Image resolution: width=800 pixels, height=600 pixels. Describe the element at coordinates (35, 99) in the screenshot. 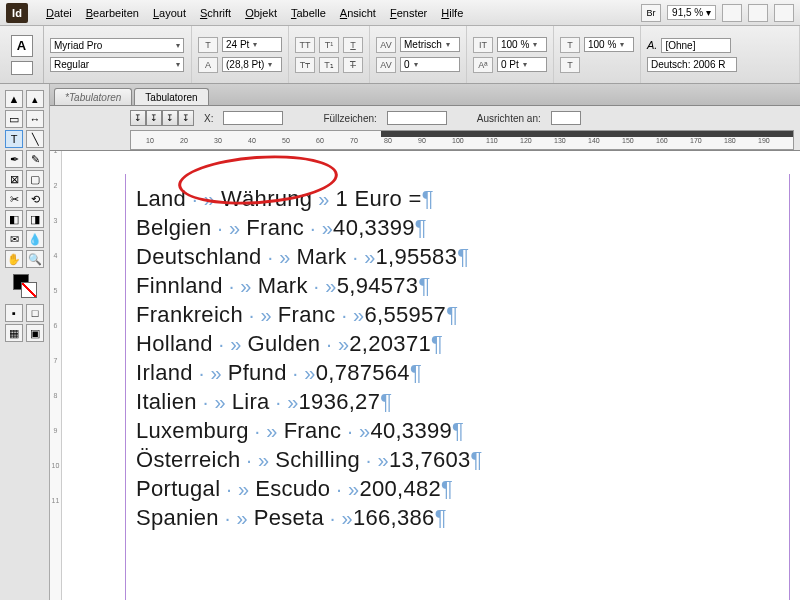

I see `direct-select-tool: ▴` at that location.